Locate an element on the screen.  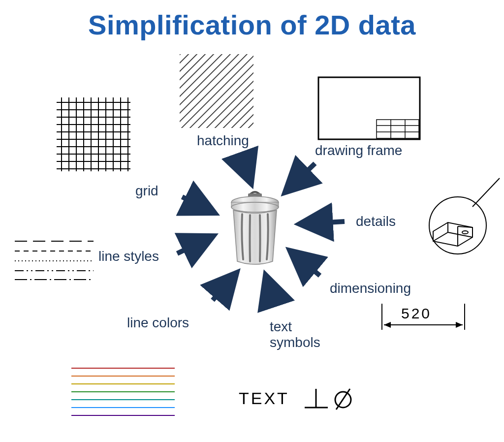
perpendicular-symbol-icon is located at coordinates (316, 399).